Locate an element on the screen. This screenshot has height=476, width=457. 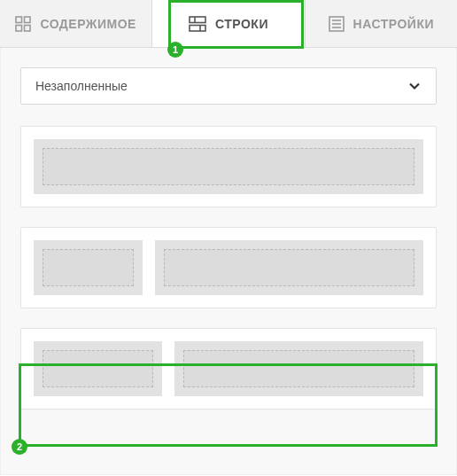
rows-icon is located at coordinates (198, 24).